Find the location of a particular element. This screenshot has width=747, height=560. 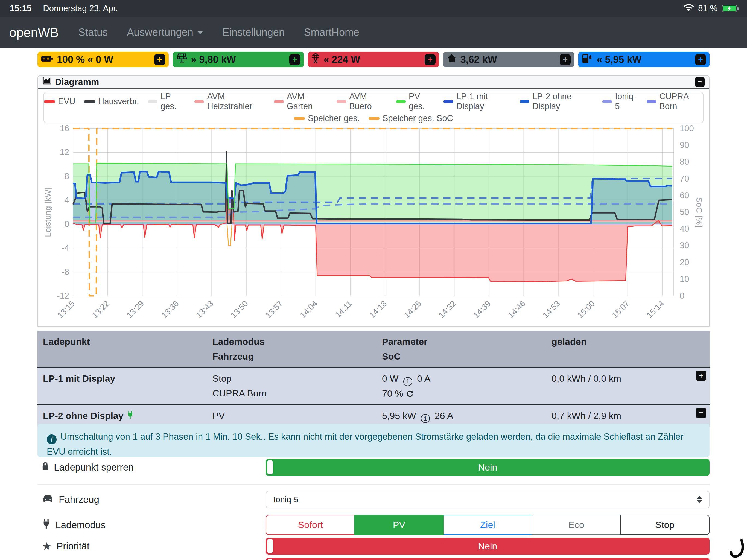

mode-button-ziel: Ziel is located at coordinates (488, 525).